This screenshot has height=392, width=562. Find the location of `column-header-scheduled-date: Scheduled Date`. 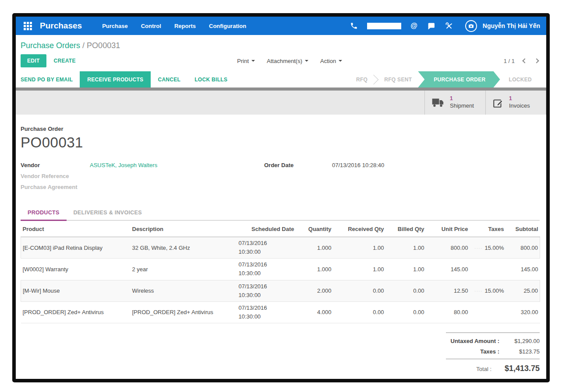

column-header-scheduled-date: Scheduled Date is located at coordinates (266, 229).